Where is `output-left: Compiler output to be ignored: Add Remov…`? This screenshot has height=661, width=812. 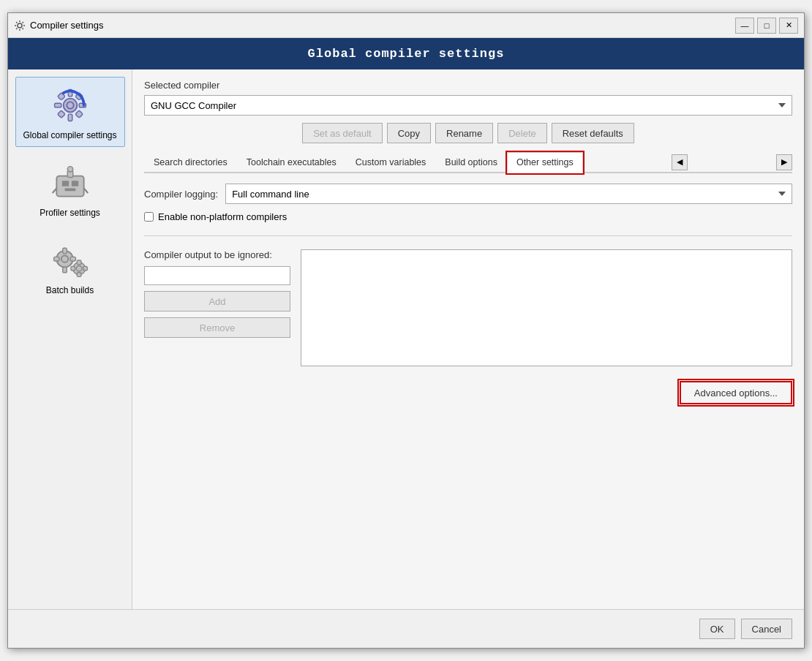
output-left: Compiler output to be ignored: Add Remov… is located at coordinates (217, 308).